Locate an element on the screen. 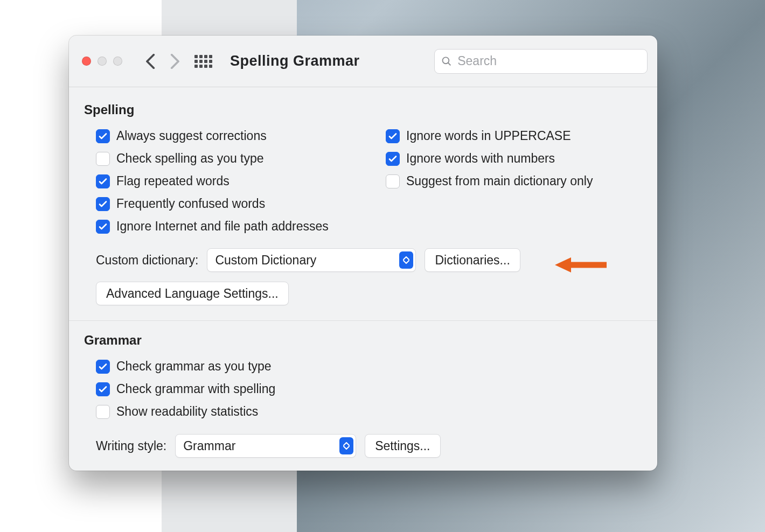 The width and height of the screenshot is (765, 532). chevron-left-icon is located at coordinates (151, 61).